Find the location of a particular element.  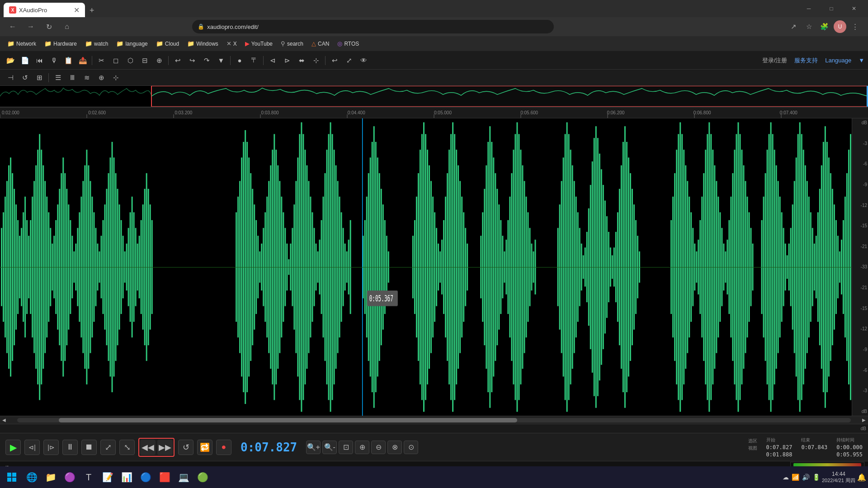

marker-btn: 〒 is located at coordinates (254, 61).